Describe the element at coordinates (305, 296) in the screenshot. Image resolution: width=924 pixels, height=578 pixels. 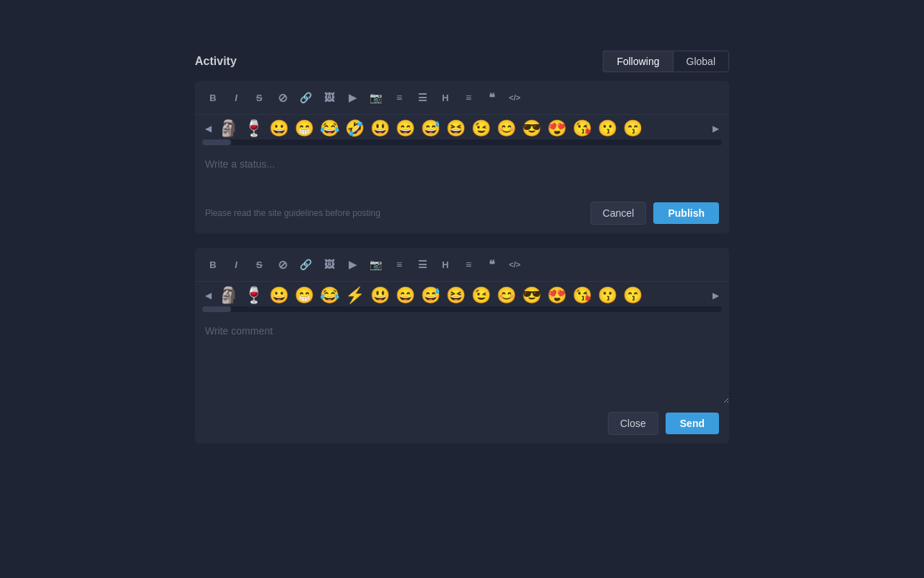
I see `comment-emoji-beaming: 😁` at that location.